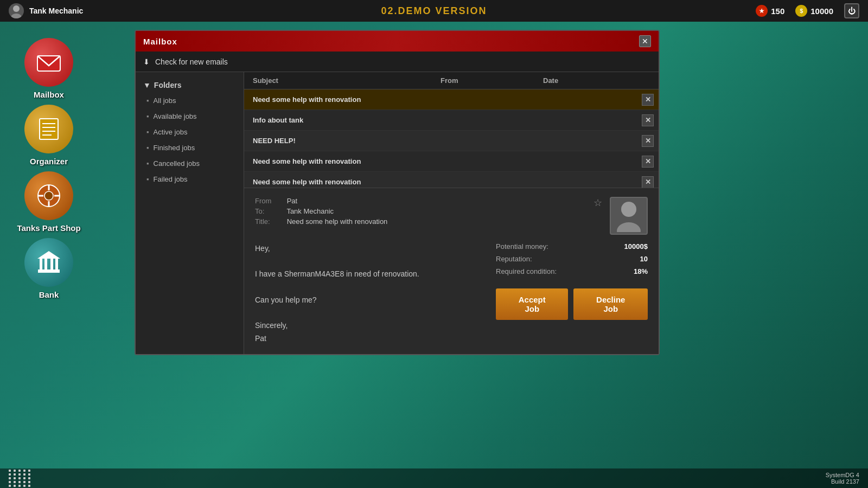  Describe the element at coordinates (397, 41) in the screenshot. I see `modal-titlebar: Mailbox ✕` at that location.